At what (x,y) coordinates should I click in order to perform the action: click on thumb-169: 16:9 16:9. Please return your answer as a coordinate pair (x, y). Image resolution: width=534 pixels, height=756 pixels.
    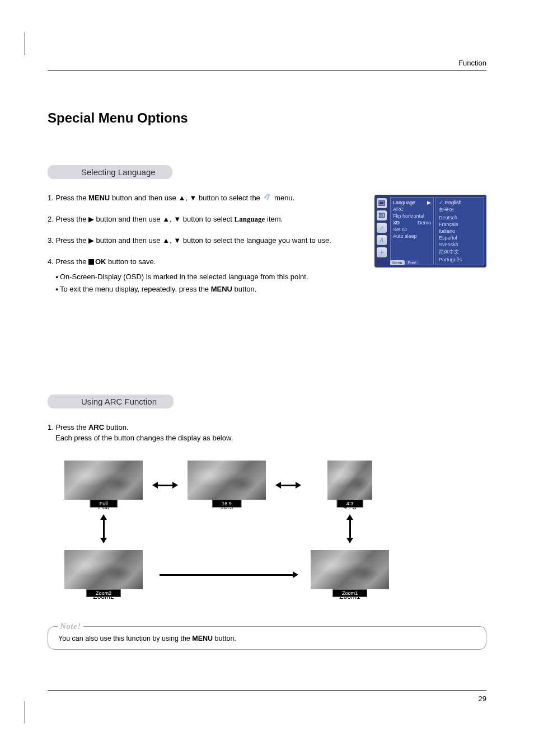
    Looking at the image, I should click on (227, 486).